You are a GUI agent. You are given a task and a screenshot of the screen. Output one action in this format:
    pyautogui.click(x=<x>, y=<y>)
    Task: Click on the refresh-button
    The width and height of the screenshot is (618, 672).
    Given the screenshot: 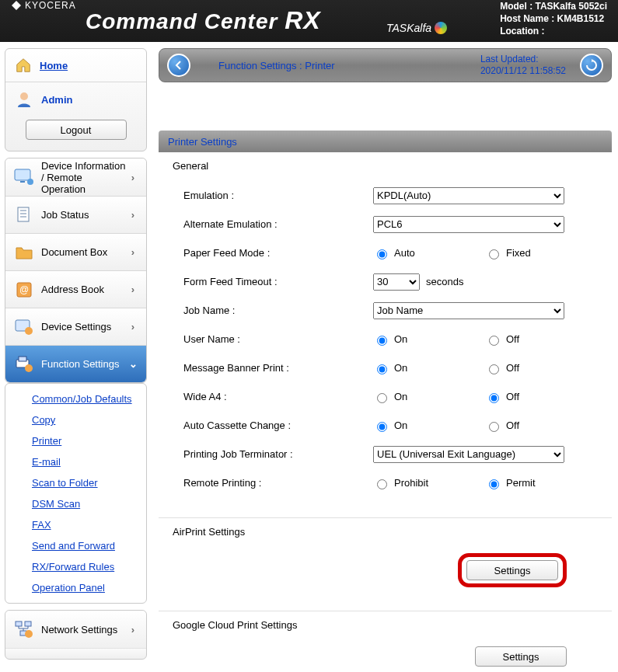 What is the action you would take?
    pyautogui.click(x=592, y=65)
    